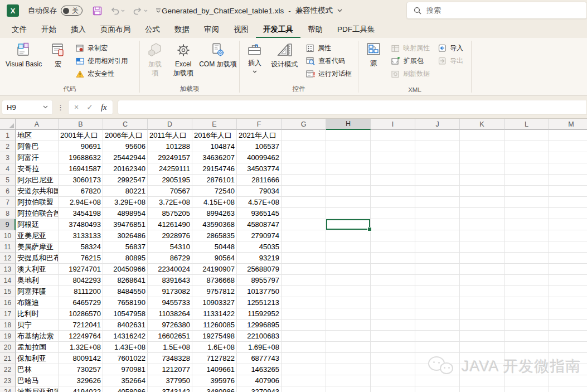  Describe the element at coordinates (37, 303) in the screenshot. I see `cell-A16: 布隆迪` at that location.